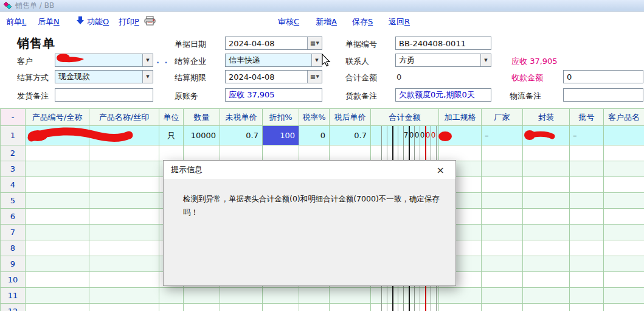 The width and height of the screenshot is (644, 311). What do you see at coordinates (502, 117) in the screenshot?
I see `column-header-12: 厂家` at bounding box center [502, 117].